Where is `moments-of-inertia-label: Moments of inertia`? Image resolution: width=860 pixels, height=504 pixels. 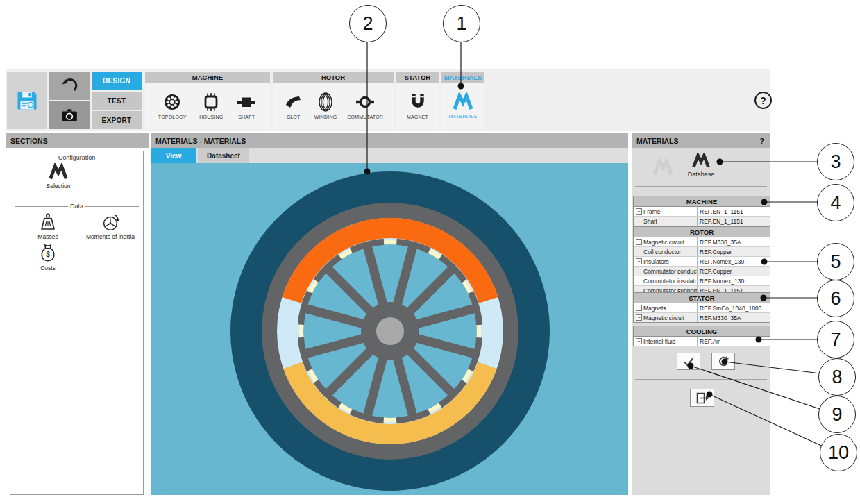
moments-of-inertia-label: Moments of inertia is located at coordinates (110, 237).